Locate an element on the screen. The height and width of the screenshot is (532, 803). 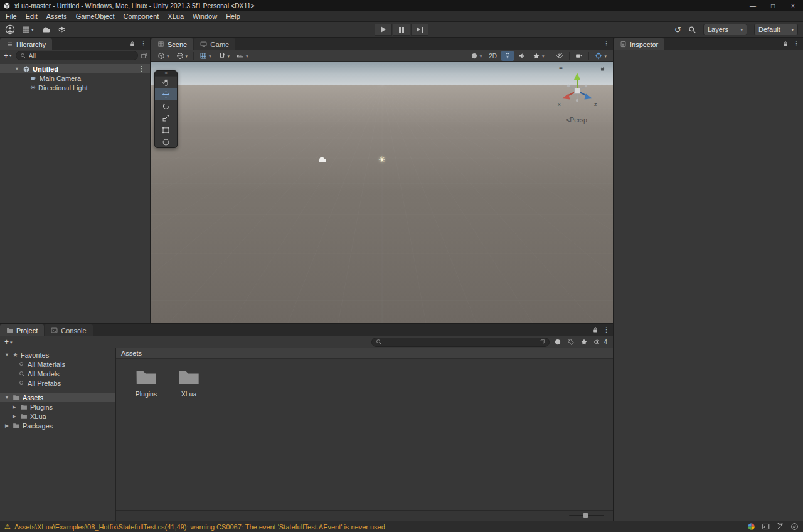
tree-row-xlua: ▶ XLua is located at coordinates (58, 417).